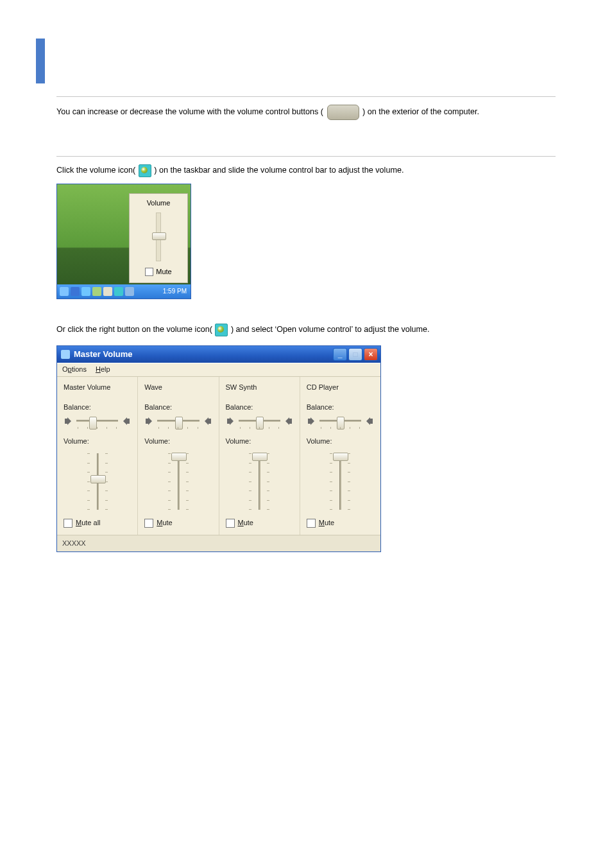  Describe the element at coordinates (158, 238) in the screenshot. I see `volume-popup: Volume Mute` at that location.